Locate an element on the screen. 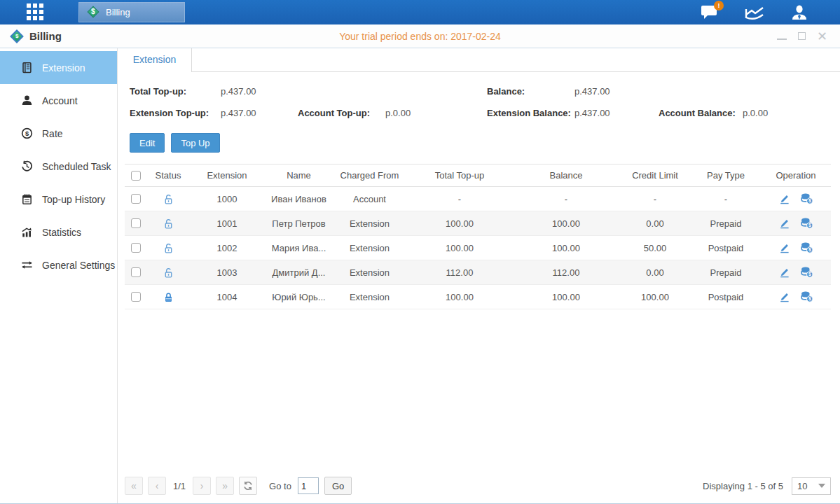 The image size is (840, 504). select-all-checkbox is located at coordinates (136, 176).